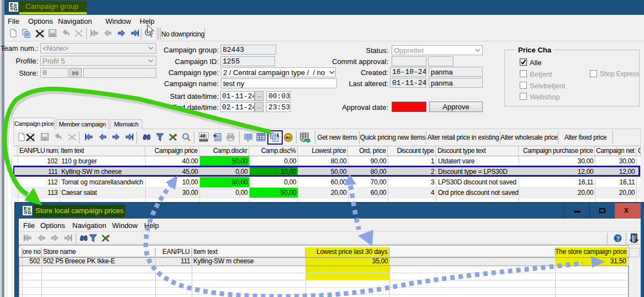  Describe the element at coordinates (288, 138) in the screenshot. I see `svg-text: Kr` at that location.